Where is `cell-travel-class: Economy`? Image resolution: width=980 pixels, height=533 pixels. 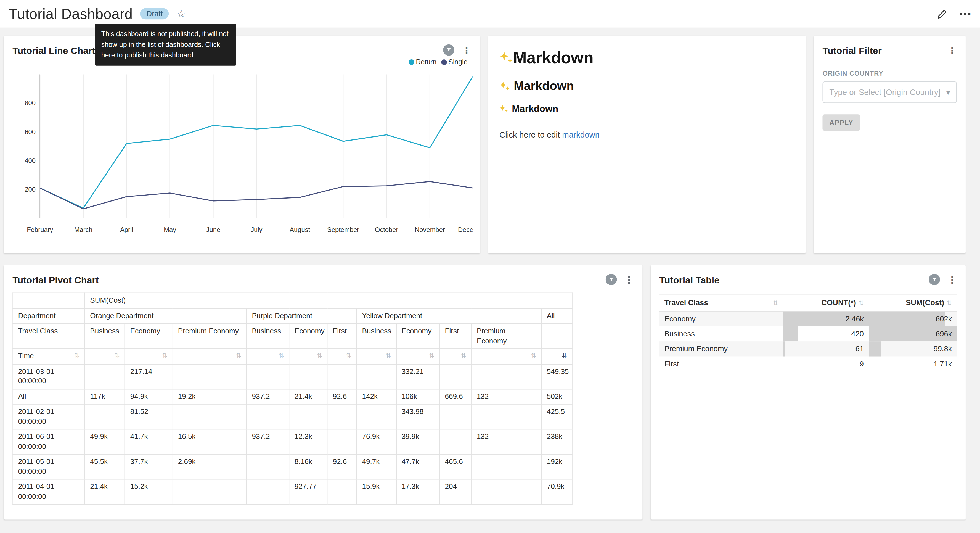 cell-travel-class: Economy is located at coordinates (721, 319).